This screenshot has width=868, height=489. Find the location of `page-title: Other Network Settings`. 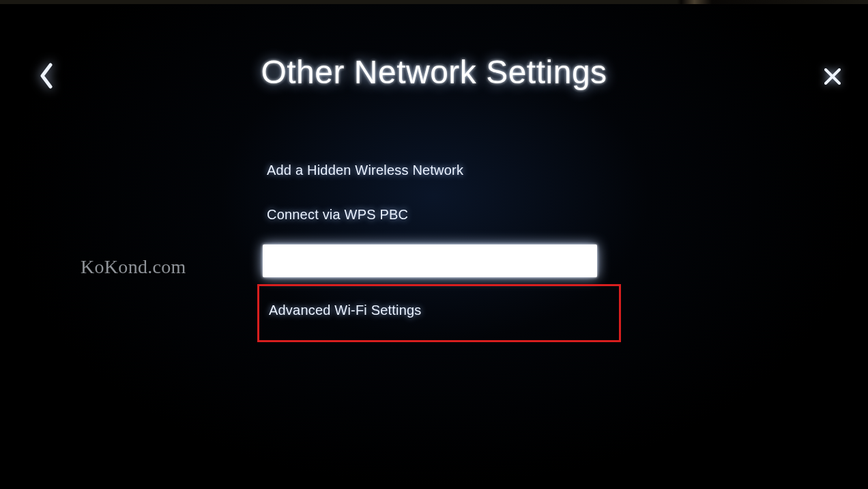

page-title: Other Network Settings is located at coordinates (434, 72).